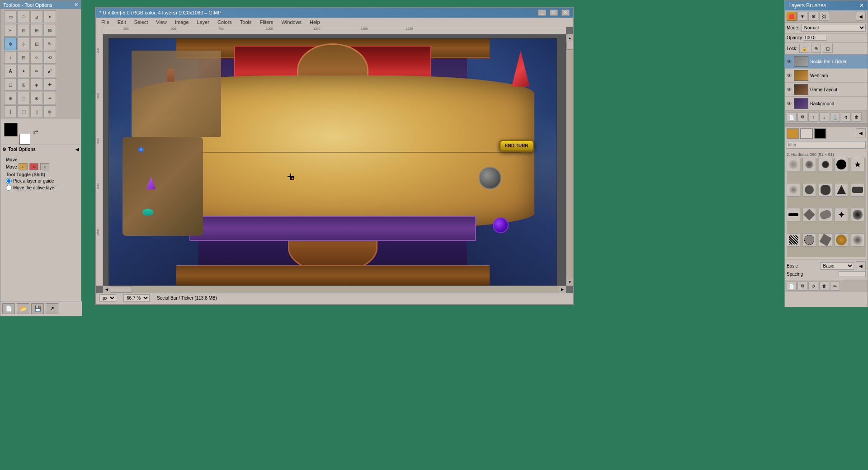  What do you see at coordinates (10, 44) in the screenshot?
I see `move-tool: ✥` at bounding box center [10, 44].